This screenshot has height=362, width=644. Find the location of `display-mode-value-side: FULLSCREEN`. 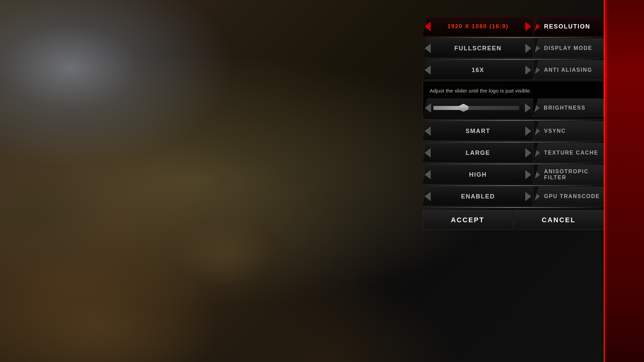

display-mode-value-side: FULLSCREEN is located at coordinates (478, 48).